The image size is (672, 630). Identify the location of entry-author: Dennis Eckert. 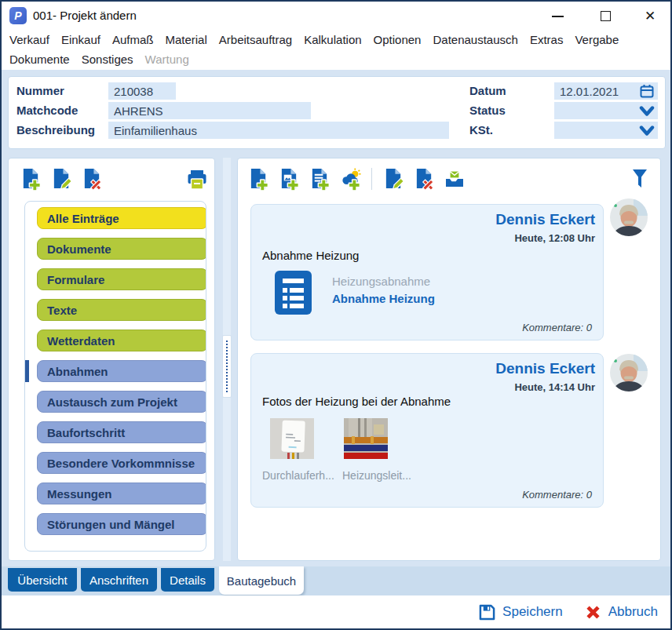
(545, 369).